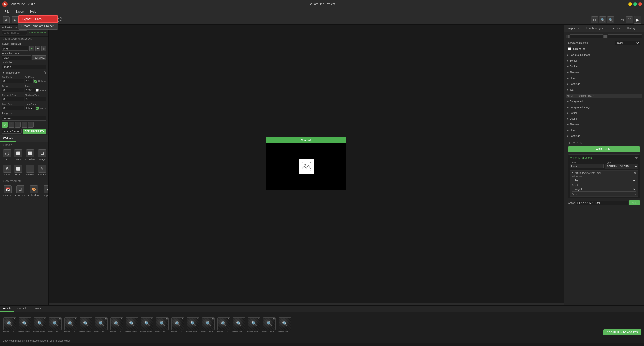 The width and height of the screenshot is (644, 346). What do you see at coordinates (604, 67) in the screenshot?
I see `outline-header: ▶ Outline` at bounding box center [604, 67].